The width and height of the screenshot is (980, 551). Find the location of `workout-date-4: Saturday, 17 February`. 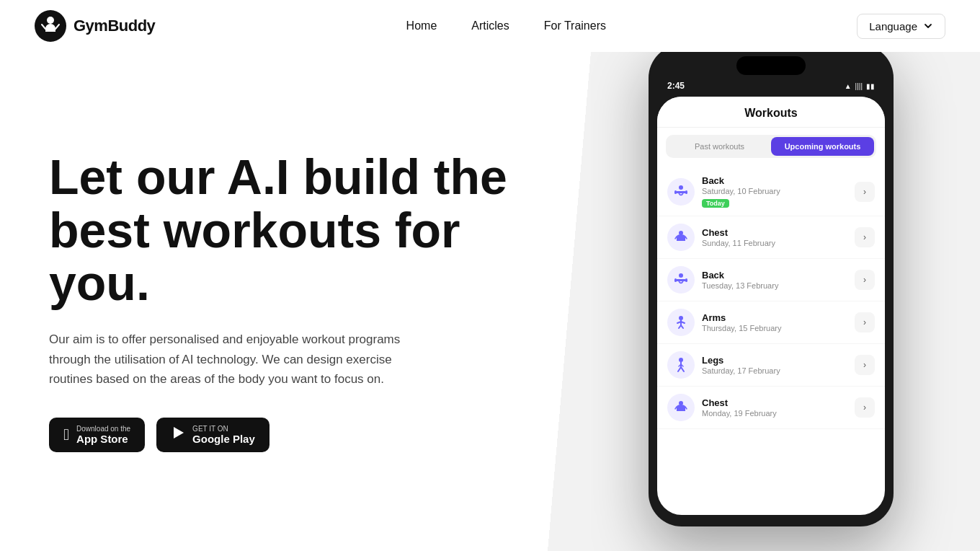

workout-date-4: Saturday, 17 February is located at coordinates (775, 371).